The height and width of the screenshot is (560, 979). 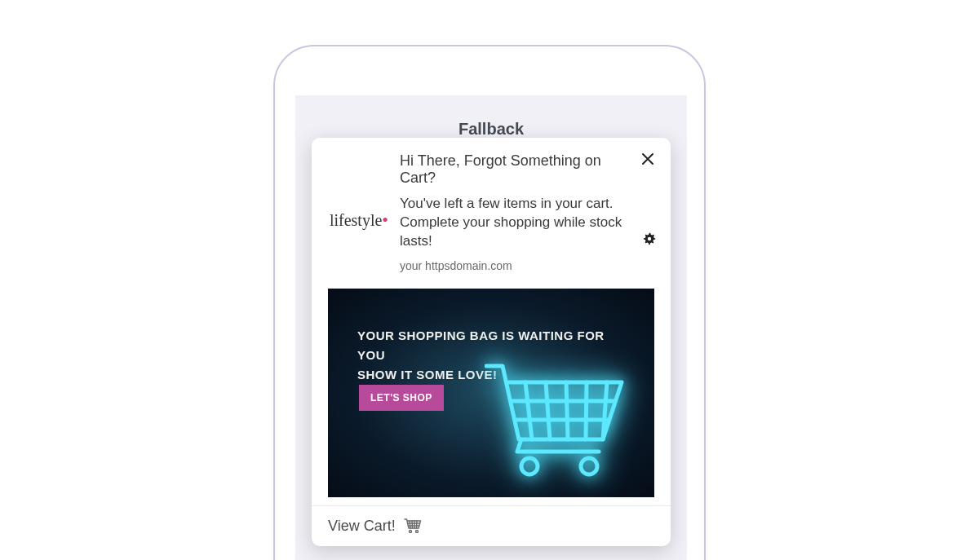 What do you see at coordinates (520, 266) in the screenshot?
I see `notification-domain: your httpsdomain.com` at bounding box center [520, 266].